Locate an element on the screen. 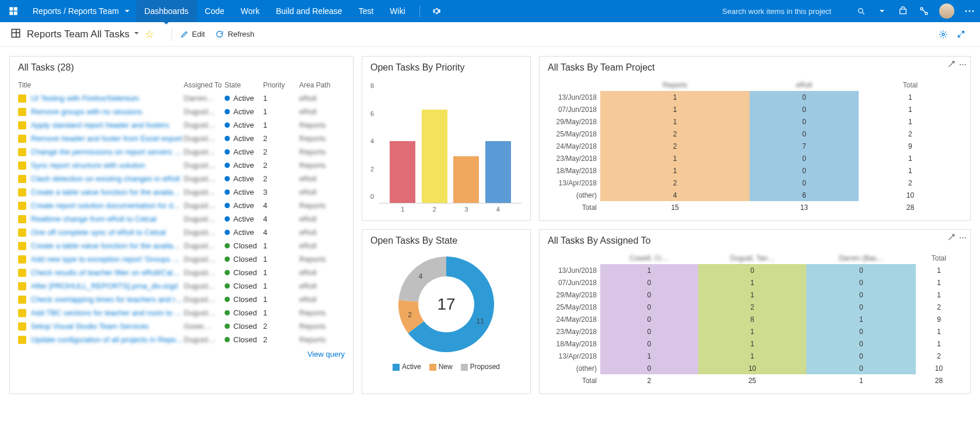  task-row: Remove header and footer from Excel expo… is located at coordinates (181, 139).